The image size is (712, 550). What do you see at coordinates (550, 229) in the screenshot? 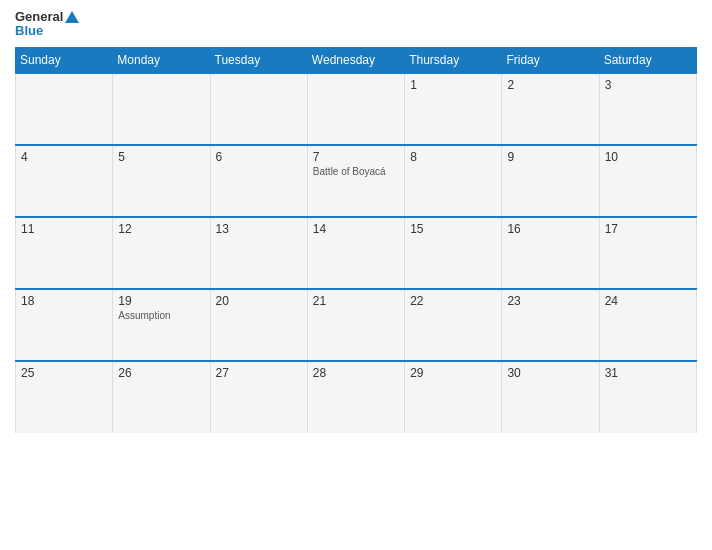
I see `day-number: 16` at bounding box center [550, 229].